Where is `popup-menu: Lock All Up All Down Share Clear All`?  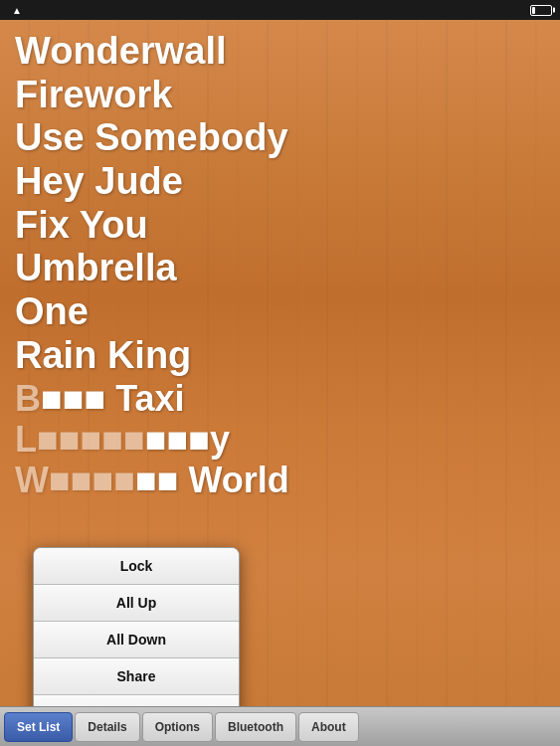 popup-menu: Lock All Up All Down Share Clear All is located at coordinates (136, 627).